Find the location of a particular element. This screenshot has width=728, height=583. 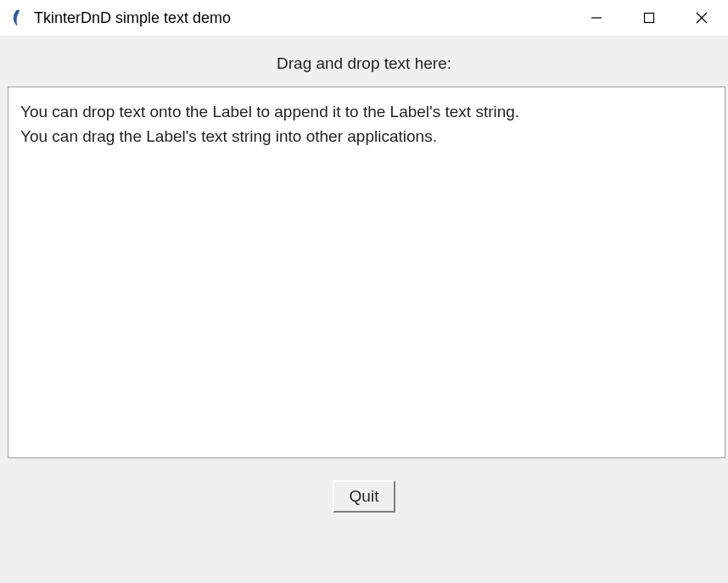

button-row: Quit is located at coordinates (364, 496).